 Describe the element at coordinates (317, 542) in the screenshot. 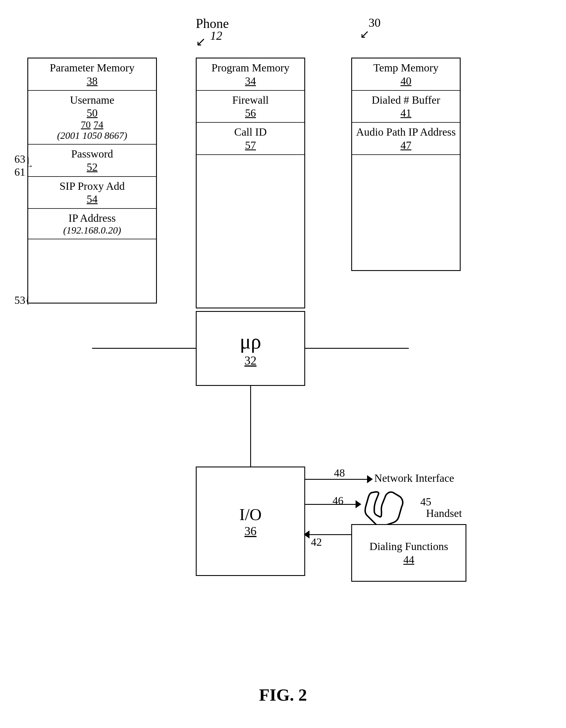

I see `ref-42-label: 42` at that location.